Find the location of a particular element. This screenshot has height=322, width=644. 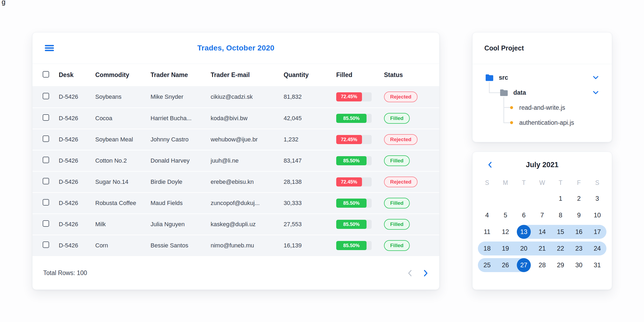

cell-quantity: 28,138 is located at coordinates (310, 182).